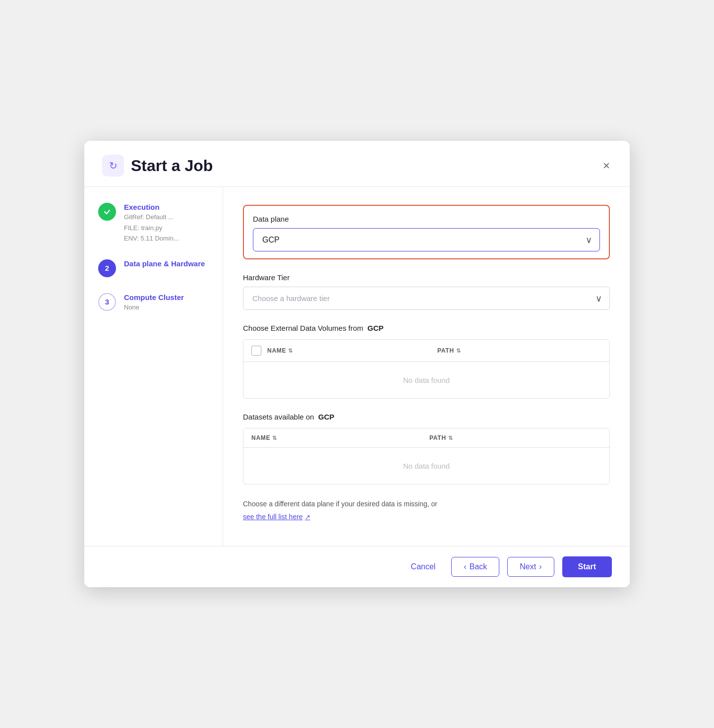 The height and width of the screenshot is (728, 714). Describe the element at coordinates (152, 228) in the screenshot. I see `step-1-detail-1: FILE: train.py` at that location.